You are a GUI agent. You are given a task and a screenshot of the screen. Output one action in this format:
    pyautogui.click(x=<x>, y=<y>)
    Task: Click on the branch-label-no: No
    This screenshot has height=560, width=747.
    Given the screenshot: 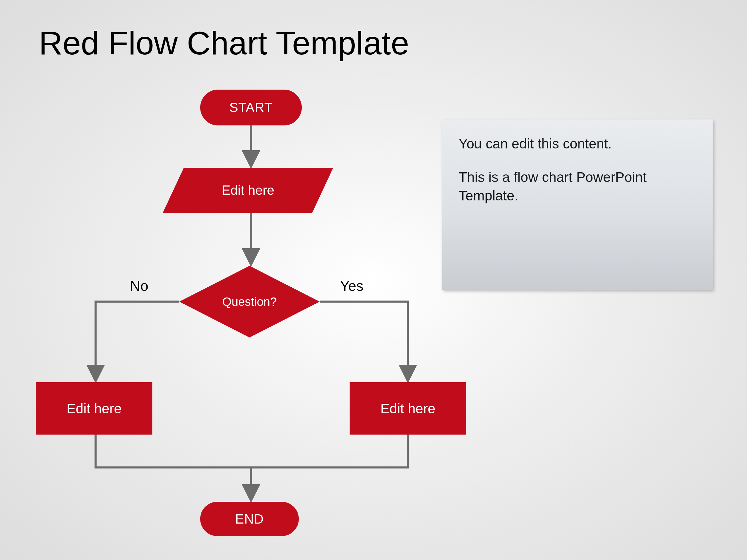 What is the action you would take?
    pyautogui.click(x=139, y=286)
    